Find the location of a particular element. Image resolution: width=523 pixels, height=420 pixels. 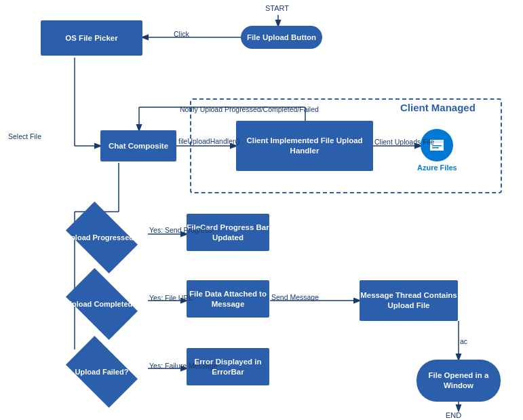

upload-progressed-diamond: Upload Progressed? is located at coordinates (102, 237).